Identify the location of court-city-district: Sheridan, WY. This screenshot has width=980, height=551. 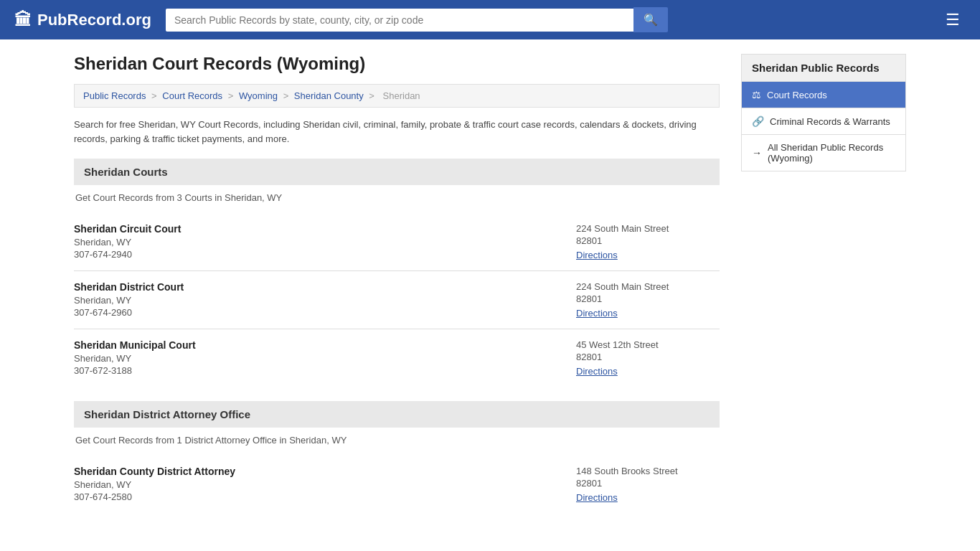
(129, 300).